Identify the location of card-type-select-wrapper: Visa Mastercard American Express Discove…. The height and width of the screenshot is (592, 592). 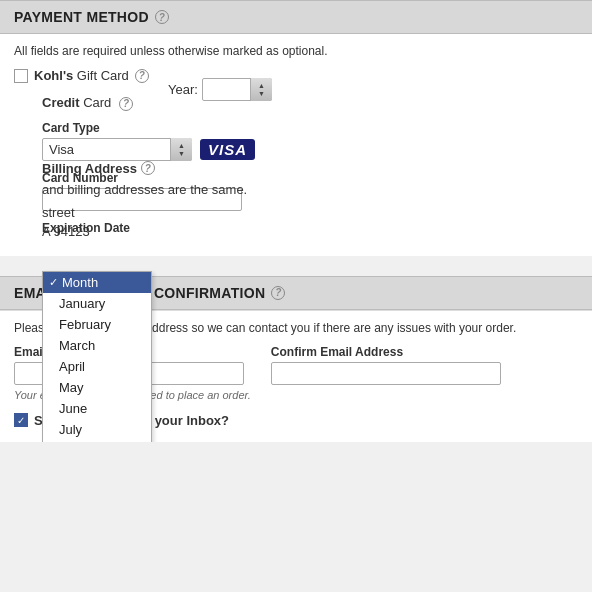
(117, 150).